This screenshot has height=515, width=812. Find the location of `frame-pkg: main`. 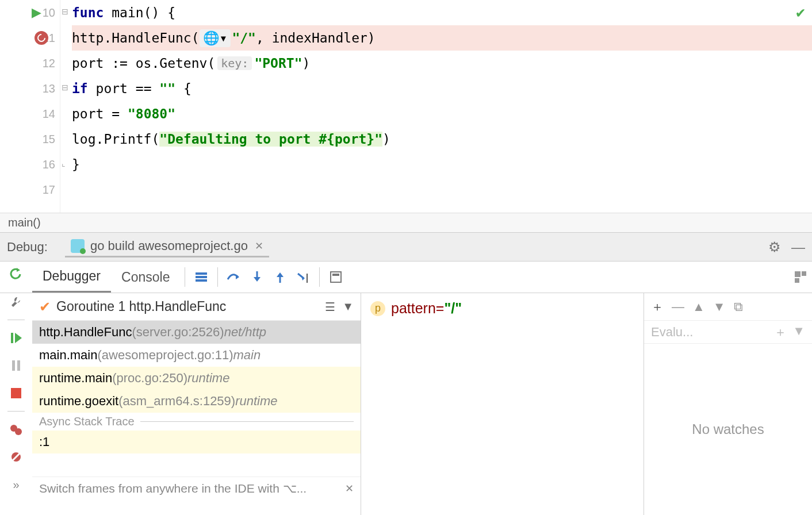

frame-pkg: main is located at coordinates (247, 355).